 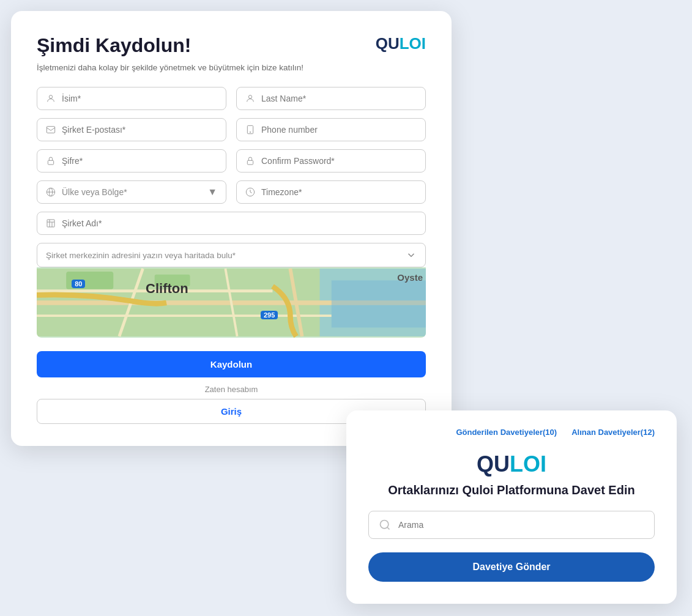 What do you see at coordinates (507, 432) in the screenshot?
I see `tab-sent: Gönderilen Davetiyeler(10)` at bounding box center [507, 432].